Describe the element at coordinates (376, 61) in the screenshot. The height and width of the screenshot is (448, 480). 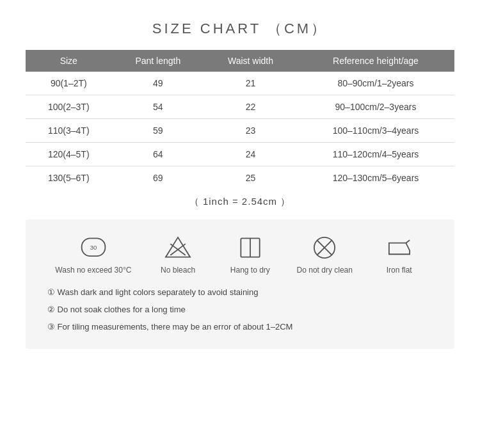
I see `table-header: Reference height/age` at that location.